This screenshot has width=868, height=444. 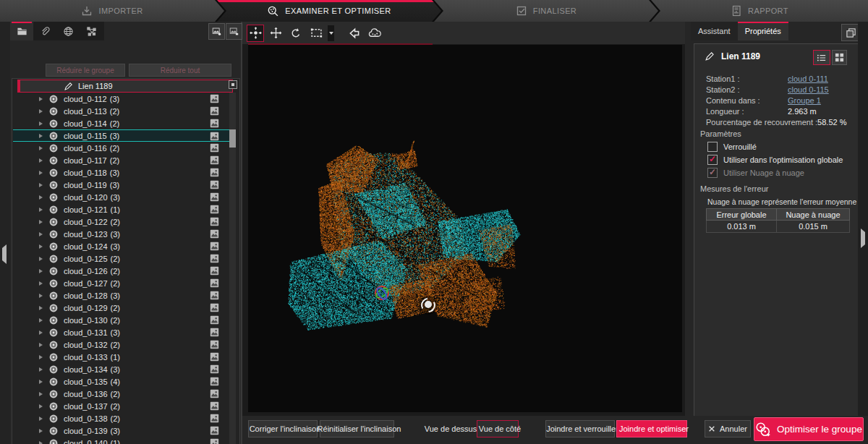 I want to click on tab-station-network, so click(x=91, y=31).